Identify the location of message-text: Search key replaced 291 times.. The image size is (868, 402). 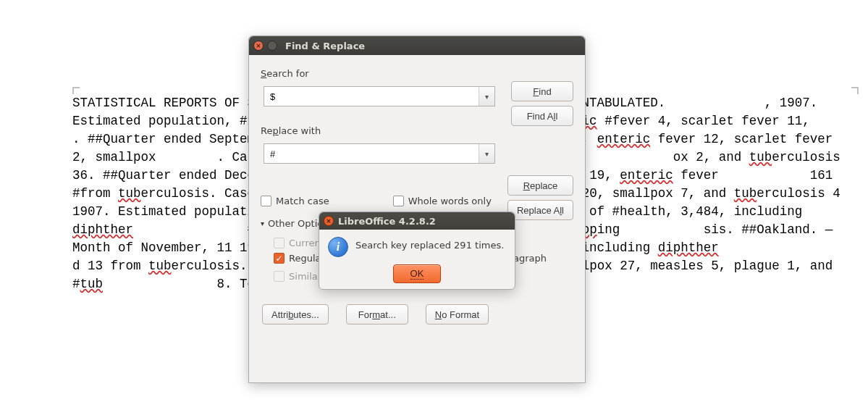
(430, 243).